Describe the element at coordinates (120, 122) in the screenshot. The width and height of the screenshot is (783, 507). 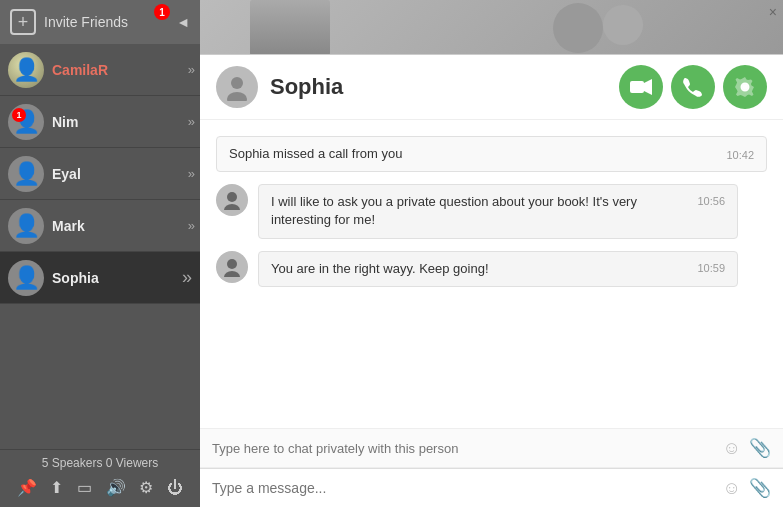
I see `contact-name: Nim` at that location.